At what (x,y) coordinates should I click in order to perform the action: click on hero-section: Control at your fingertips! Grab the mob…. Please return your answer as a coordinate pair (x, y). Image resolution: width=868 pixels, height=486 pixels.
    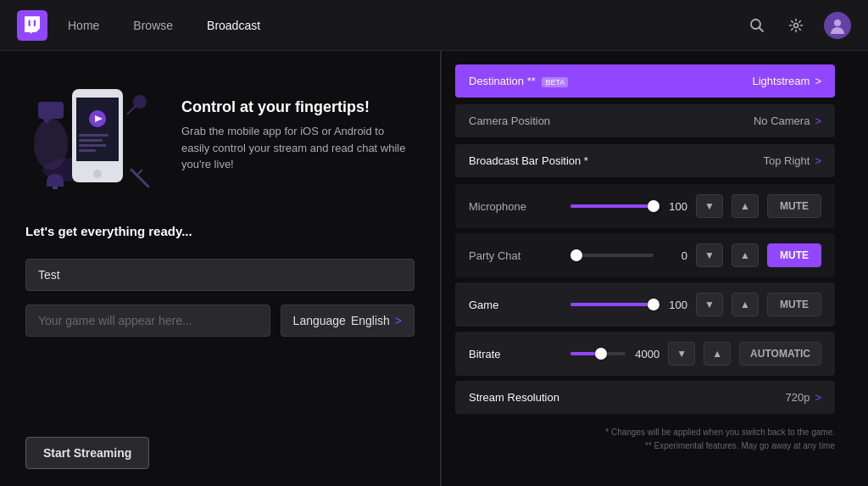
    Looking at the image, I should click on (220, 136).